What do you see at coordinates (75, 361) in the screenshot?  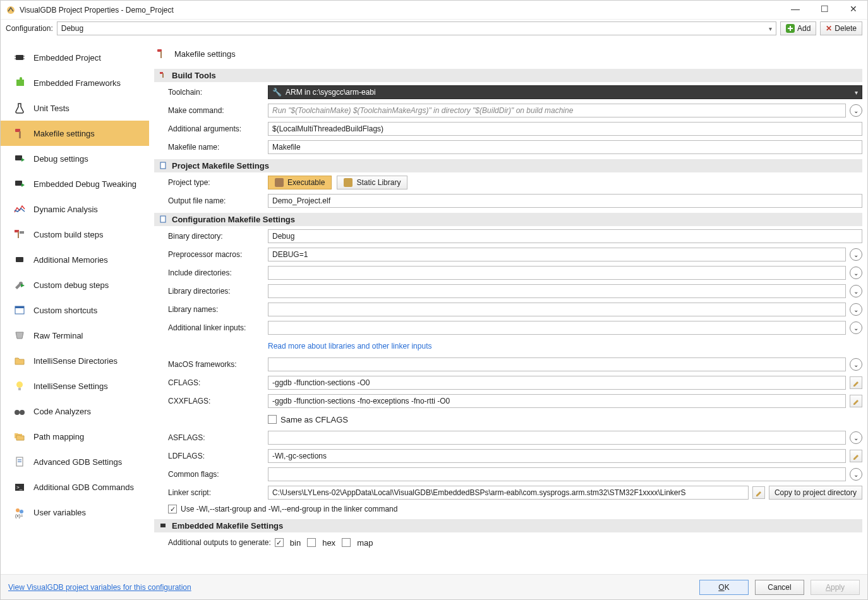 I see `sidebar-item-intellisense-directories: IntelliSense Directories` at bounding box center [75, 361].